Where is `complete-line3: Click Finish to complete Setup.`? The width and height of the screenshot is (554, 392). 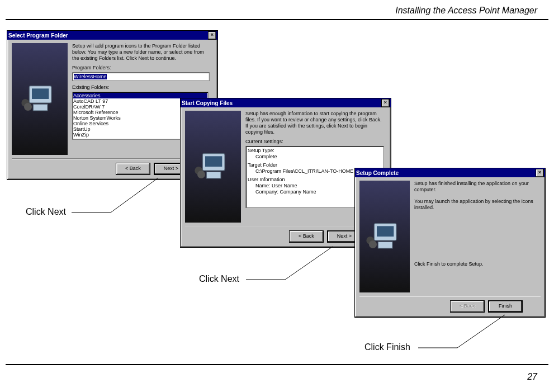 complete-line3: Click Finish to complete Setup. is located at coordinates (477, 264).